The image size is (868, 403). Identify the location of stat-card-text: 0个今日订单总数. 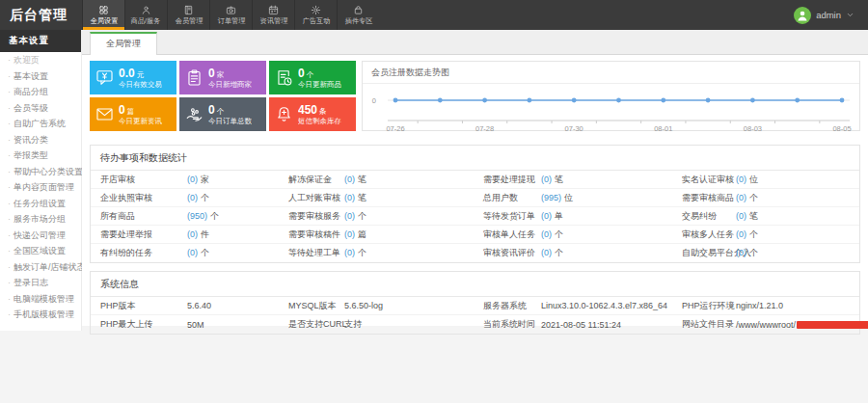
(230, 114).